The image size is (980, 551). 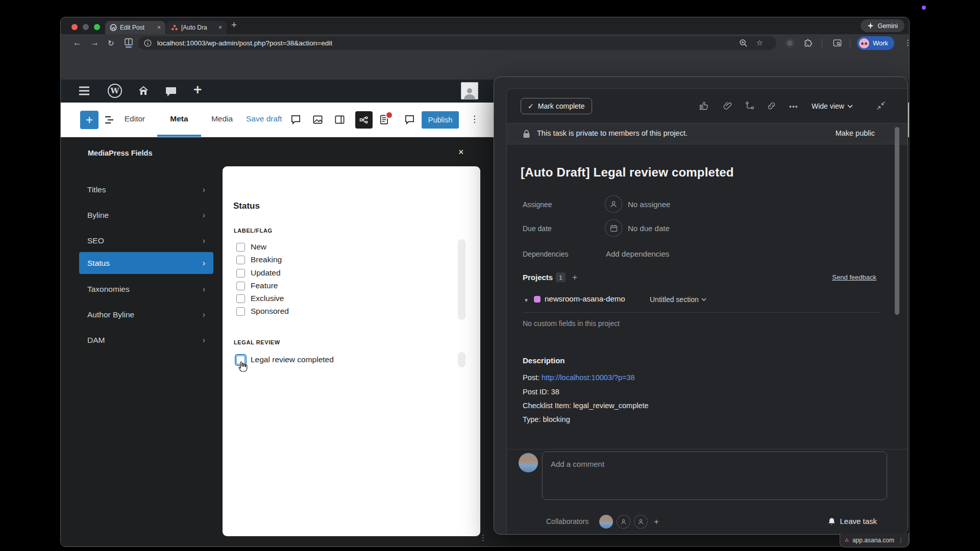 What do you see at coordinates (146, 315) in the screenshot?
I see `sidebar-item-author-byline: Author Byline›` at bounding box center [146, 315].